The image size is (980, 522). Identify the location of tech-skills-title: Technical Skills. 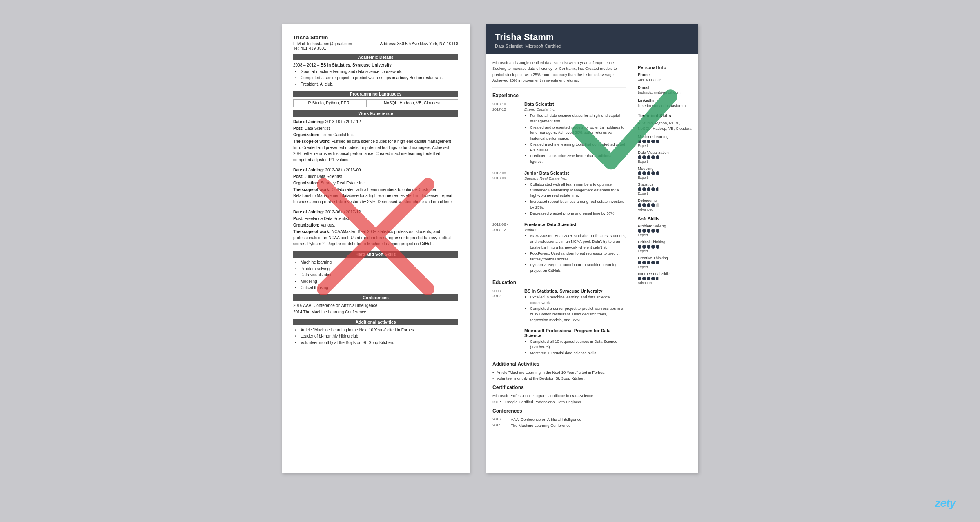
(666, 116).